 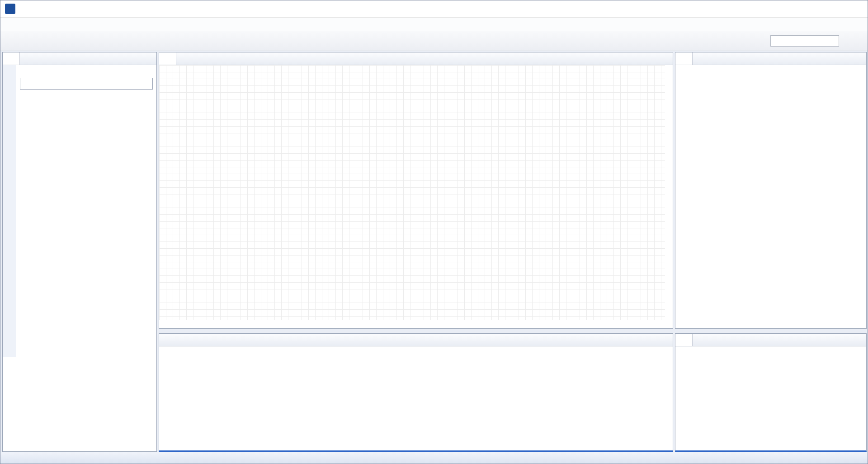 What do you see at coordinates (767, 400) in the screenshot?
I see `properties-table` at bounding box center [767, 400].